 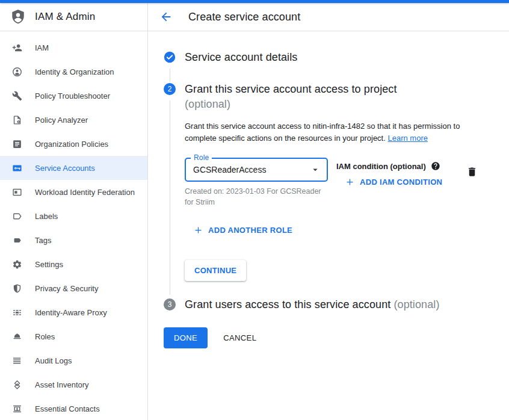 I want to click on step-3-number-badge: 3, so click(x=170, y=304).